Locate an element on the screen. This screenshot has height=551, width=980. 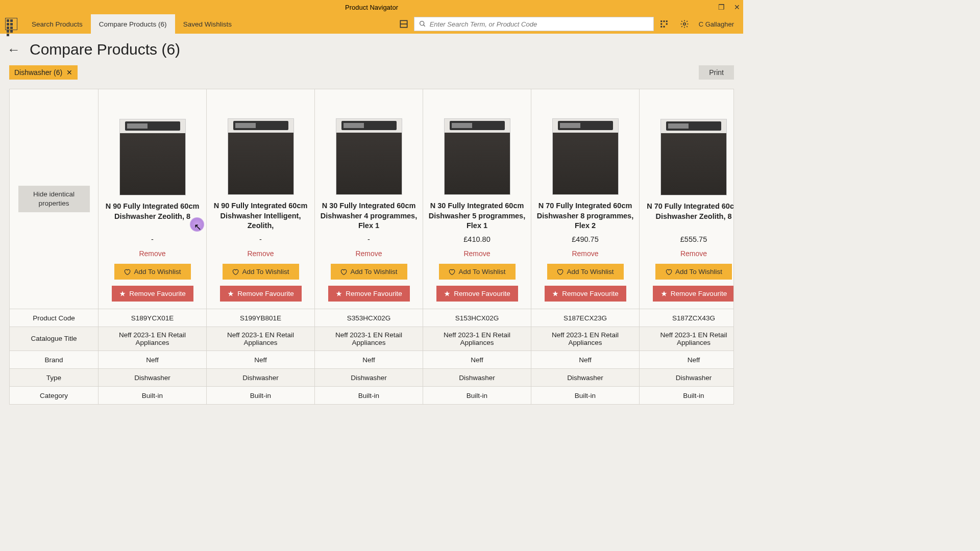
filter-chip-dishwasher: Dishwasher (6) ✕ is located at coordinates (43, 72).